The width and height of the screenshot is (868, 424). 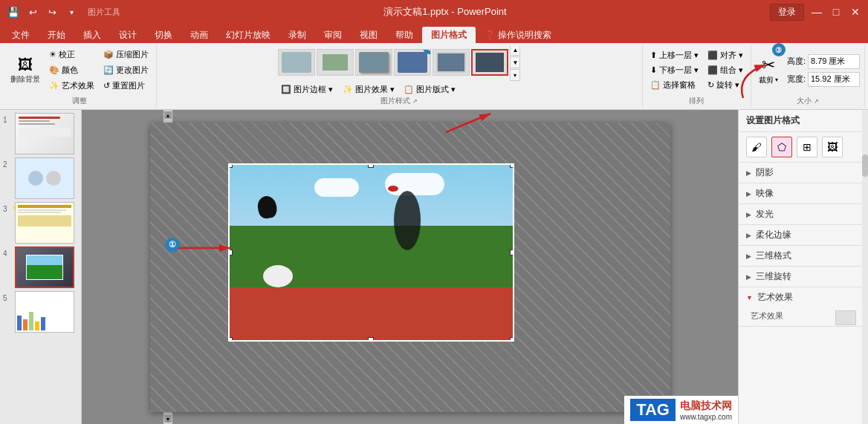 What do you see at coordinates (80, 76) in the screenshot?
I see `group-adjust: 🖼 删除背景 ☀ 校正 🎨 颜色 ✨ 艺术效果 📦 压缩图片` at bounding box center [80, 76].